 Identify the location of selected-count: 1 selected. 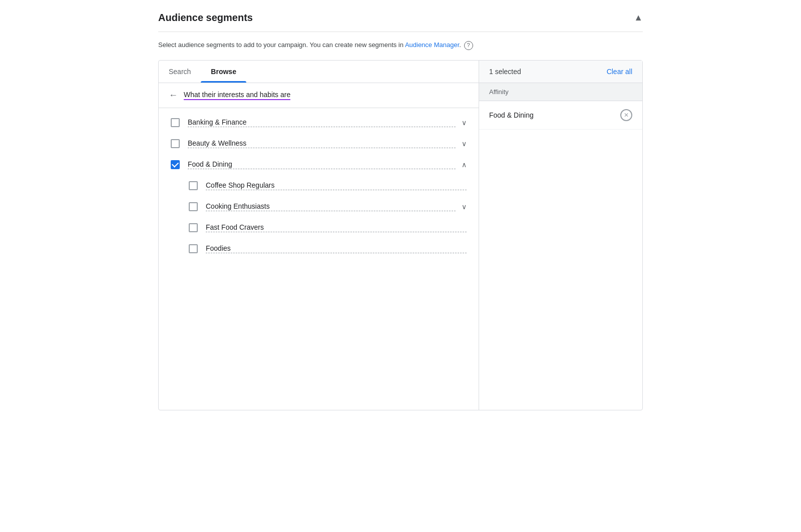
(505, 72).